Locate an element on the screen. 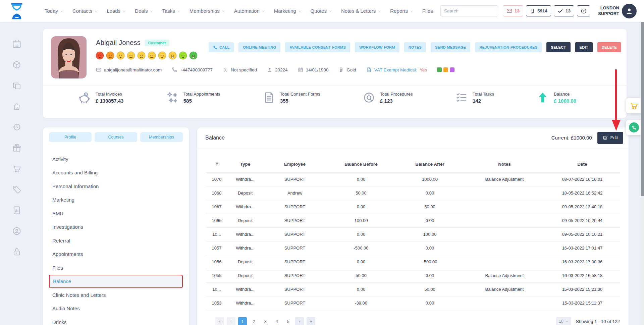 The width and height of the screenshot is (644, 325). send-message-button: SEND MESSAGE is located at coordinates (450, 47).